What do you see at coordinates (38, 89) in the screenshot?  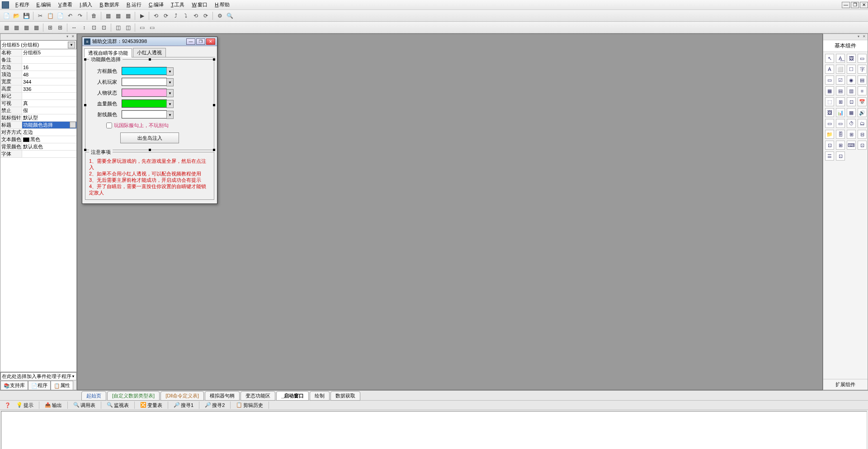 I see `property-row: 高度336` at bounding box center [38, 89].